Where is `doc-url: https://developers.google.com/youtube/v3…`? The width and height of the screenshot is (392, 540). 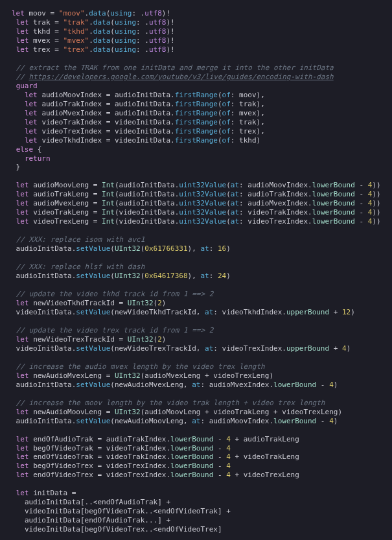
doc-url: https://developers.google.com/youtube/v3… is located at coordinates (181, 76).